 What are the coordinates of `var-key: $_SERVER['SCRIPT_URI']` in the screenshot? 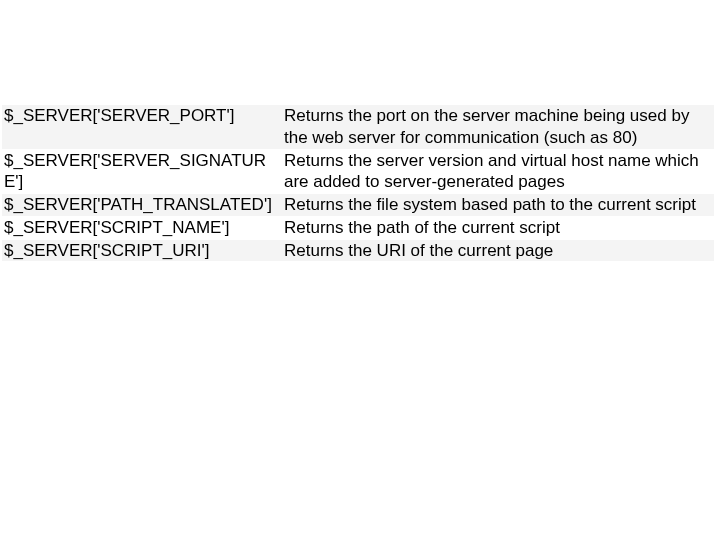 It's located at (142, 250).